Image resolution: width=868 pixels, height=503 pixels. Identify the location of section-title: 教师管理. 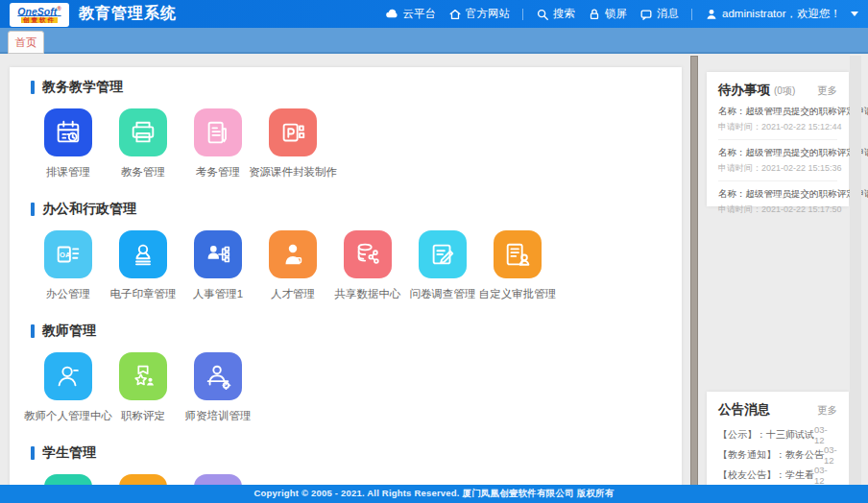
(346, 331).